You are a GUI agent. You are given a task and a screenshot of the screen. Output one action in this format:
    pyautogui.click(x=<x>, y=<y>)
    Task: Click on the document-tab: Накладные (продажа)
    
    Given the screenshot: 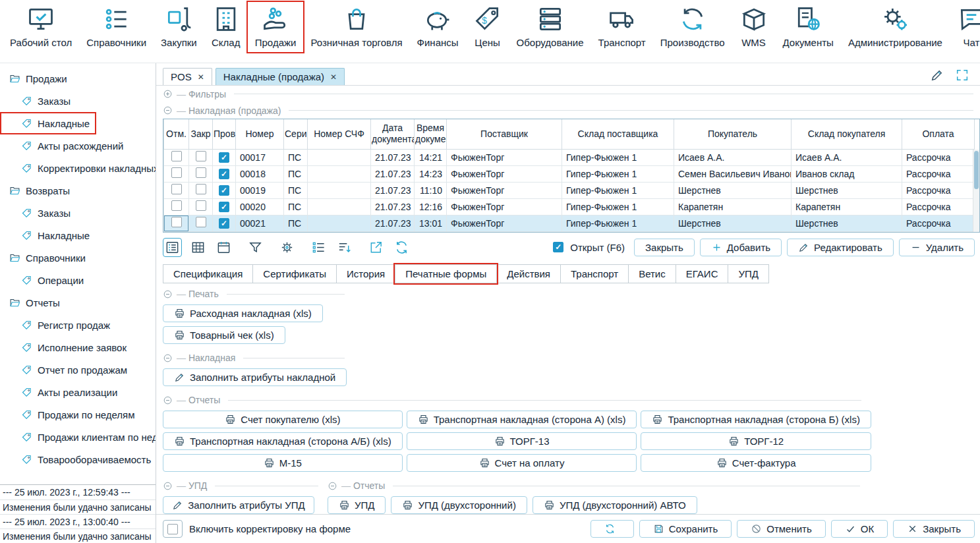 What is the action you would take?
    pyautogui.click(x=280, y=76)
    